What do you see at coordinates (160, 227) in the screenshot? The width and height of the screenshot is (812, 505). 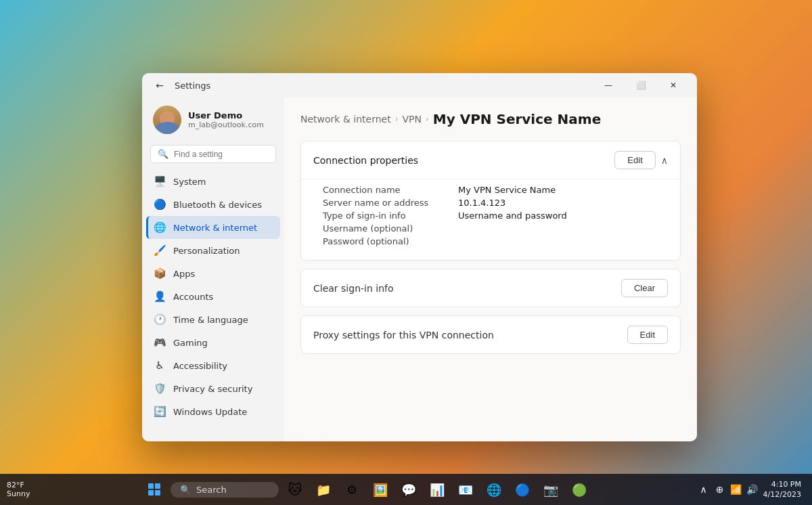 I see `network-icon: 🌐` at bounding box center [160, 227].